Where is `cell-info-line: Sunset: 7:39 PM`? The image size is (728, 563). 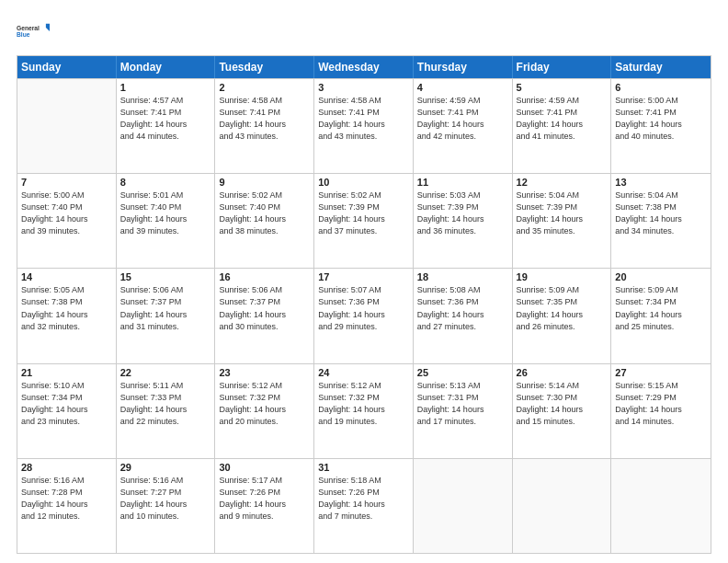 cell-info-line: Sunset: 7:39 PM is located at coordinates (463, 208).